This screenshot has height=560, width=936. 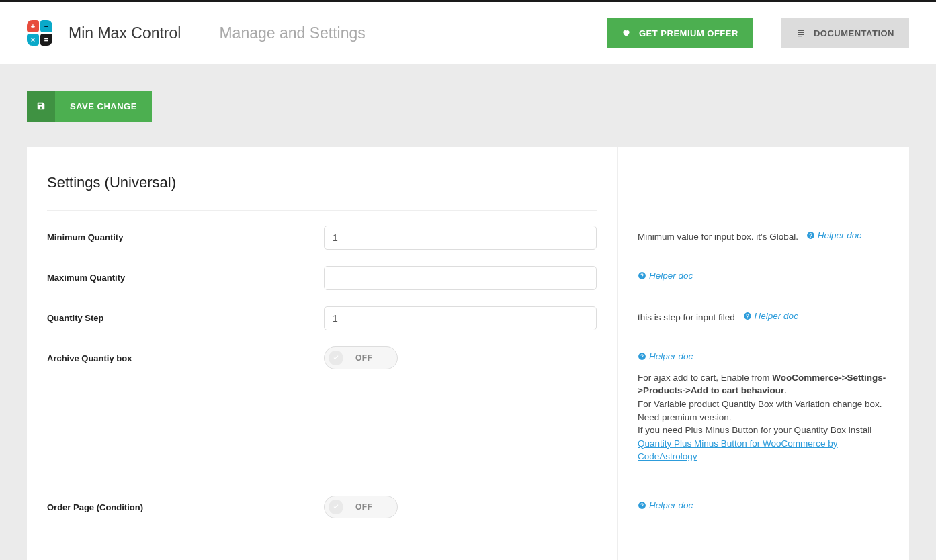 I want to click on archive-box-label: Archive Quantiy box, so click(x=185, y=355).